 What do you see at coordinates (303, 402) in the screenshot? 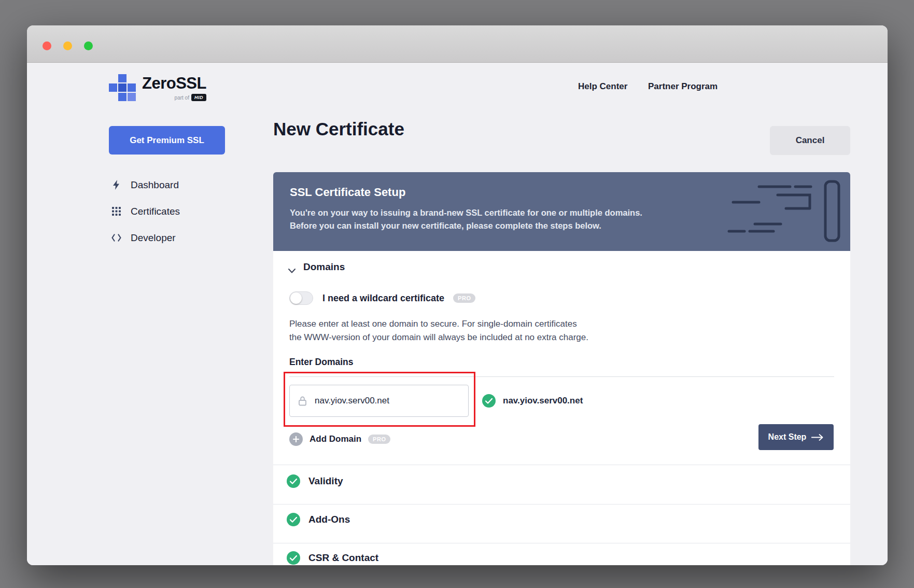
I see `lock-icon` at bounding box center [303, 402].